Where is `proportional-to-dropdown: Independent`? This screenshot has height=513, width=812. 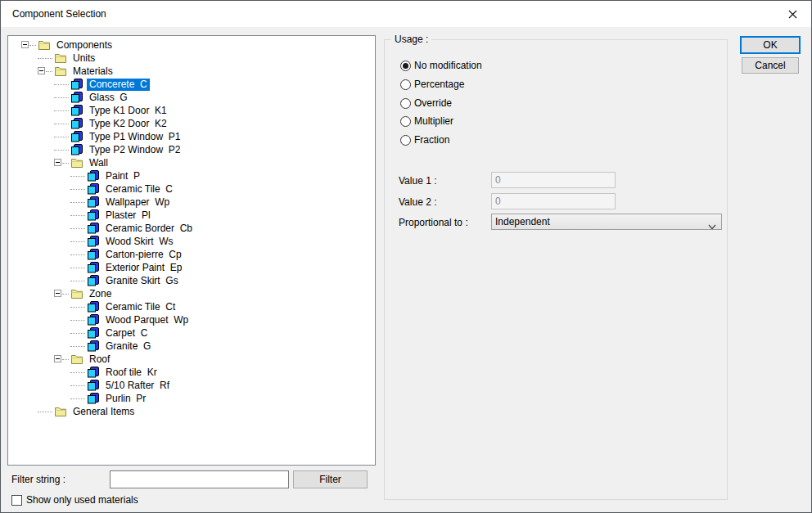 proportional-to-dropdown: Independent is located at coordinates (607, 222).